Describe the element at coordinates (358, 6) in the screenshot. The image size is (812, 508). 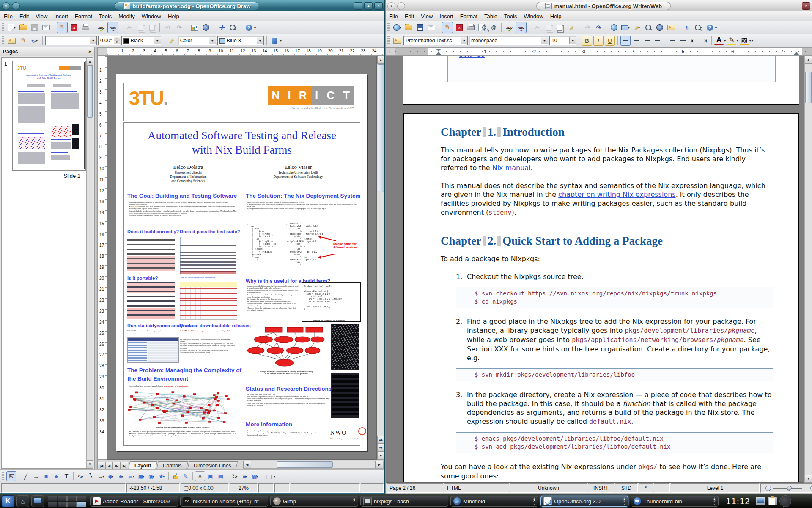
I see `minimize-button: −` at that location.